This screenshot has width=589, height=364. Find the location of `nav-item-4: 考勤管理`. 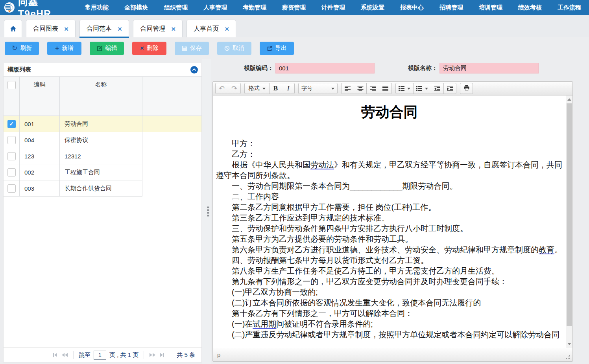

nav-item-4: 考勤管理 is located at coordinates (255, 8).